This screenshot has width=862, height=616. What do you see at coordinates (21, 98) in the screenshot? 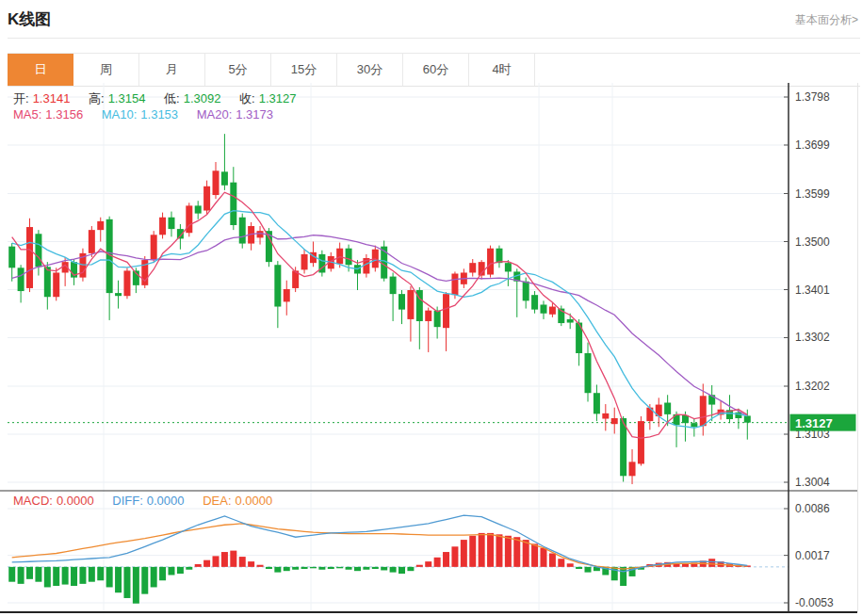
I see `open-label: 开:` at bounding box center [21, 98].